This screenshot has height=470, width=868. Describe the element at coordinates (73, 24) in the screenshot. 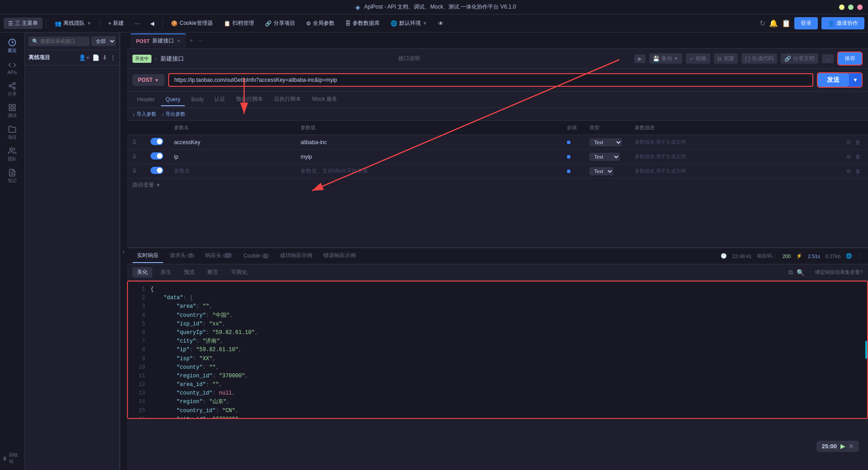

I see `menu-team: 👥 离线团队 ▼` at that location.